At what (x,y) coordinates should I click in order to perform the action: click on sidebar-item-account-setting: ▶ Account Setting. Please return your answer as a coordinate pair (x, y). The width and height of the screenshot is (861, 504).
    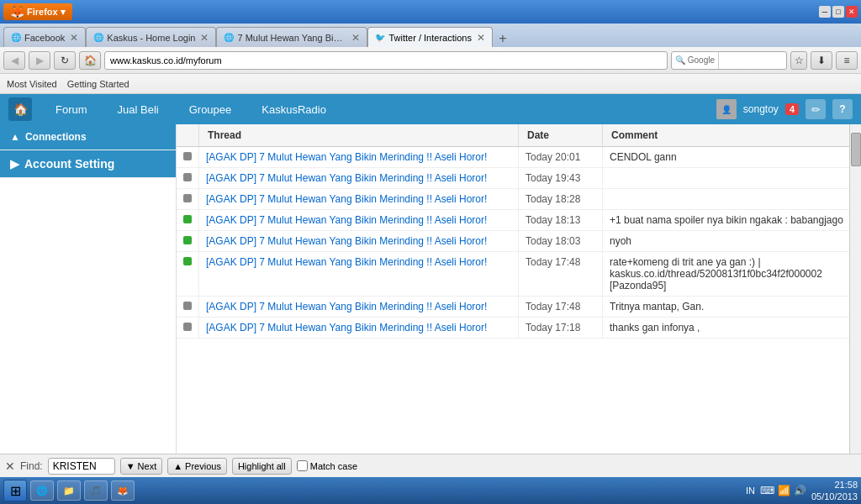
    Looking at the image, I should click on (87, 165).